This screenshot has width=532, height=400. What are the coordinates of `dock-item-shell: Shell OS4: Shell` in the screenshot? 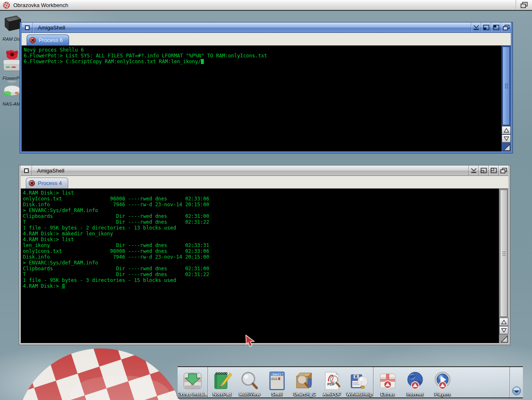 It's located at (277, 383).